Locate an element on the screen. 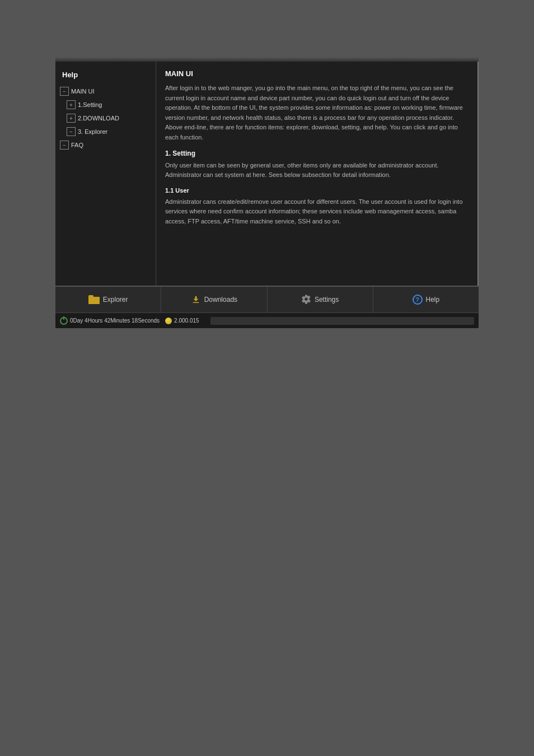 This screenshot has width=534, height=756. version-item: 2.000.015 is located at coordinates (182, 321).